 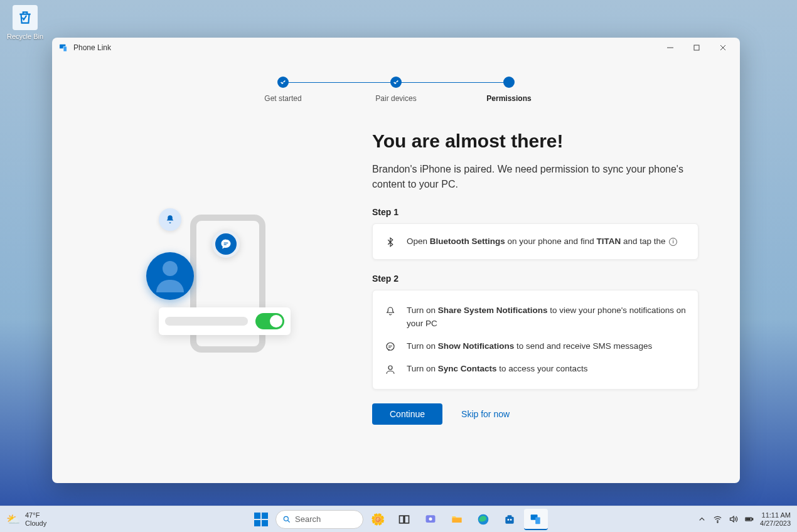 What do you see at coordinates (283, 90) in the screenshot?
I see `step-get-started: Get started` at bounding box center [283, 90].